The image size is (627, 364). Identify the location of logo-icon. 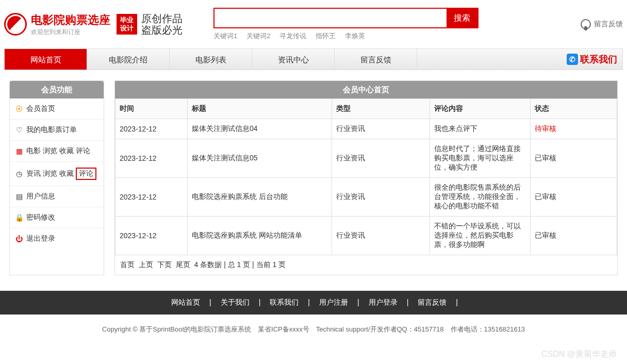
(15, 24).